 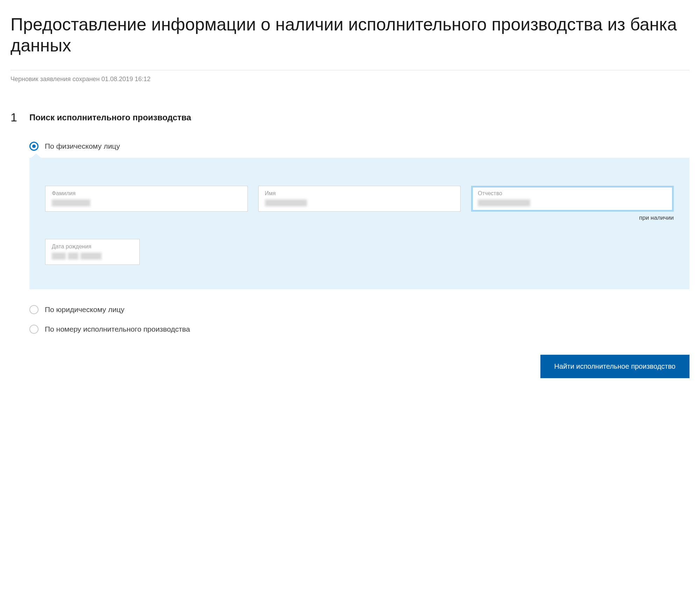 I want to click on surname-label: Фамилия, so click(x=146, y=193).